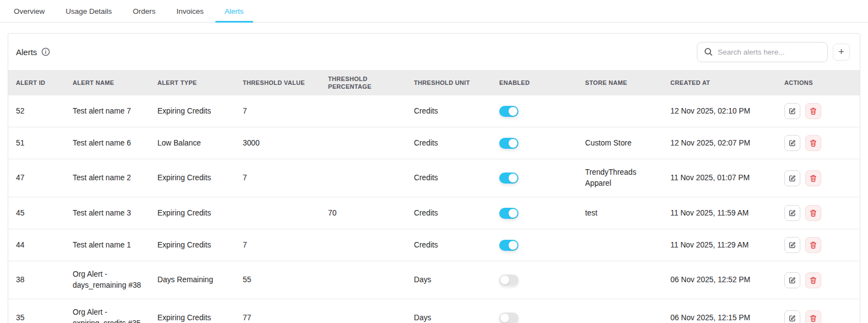  Describe the element at coordinates (36, 213) in the screenshot. I see `cell-alert-id: 45` at that location.